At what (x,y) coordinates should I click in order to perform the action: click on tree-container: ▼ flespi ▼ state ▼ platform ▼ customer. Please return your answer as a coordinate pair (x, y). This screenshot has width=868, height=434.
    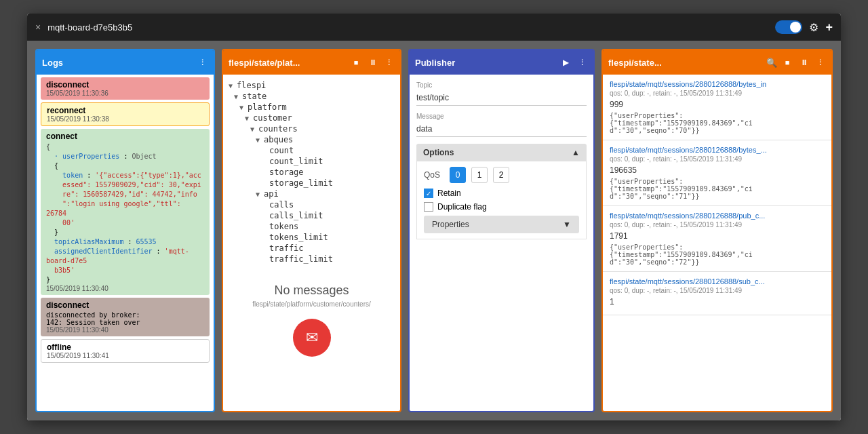
    Looking at the image, I should click on (312, 172).